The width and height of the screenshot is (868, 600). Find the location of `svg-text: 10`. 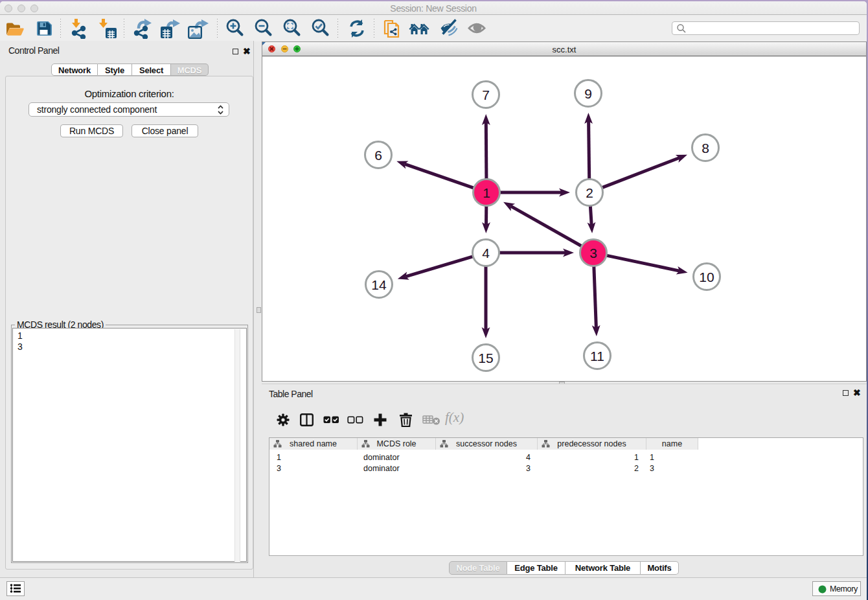

svg-text: 10 is located at coordinates (706, 277).